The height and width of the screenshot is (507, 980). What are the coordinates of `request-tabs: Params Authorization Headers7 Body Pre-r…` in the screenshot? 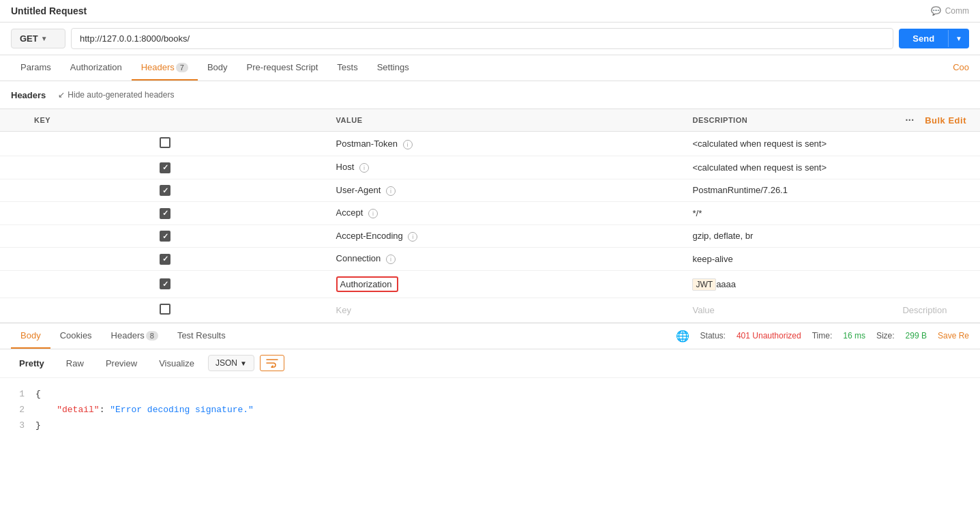 It's located at (490, 68).